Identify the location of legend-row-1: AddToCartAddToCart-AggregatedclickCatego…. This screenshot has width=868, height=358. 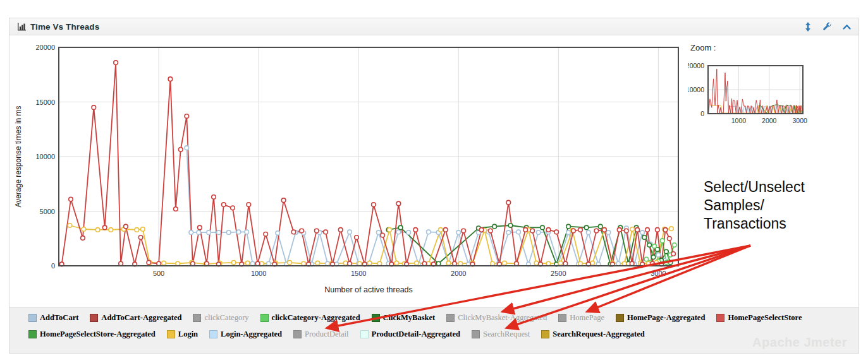
(415, 318).